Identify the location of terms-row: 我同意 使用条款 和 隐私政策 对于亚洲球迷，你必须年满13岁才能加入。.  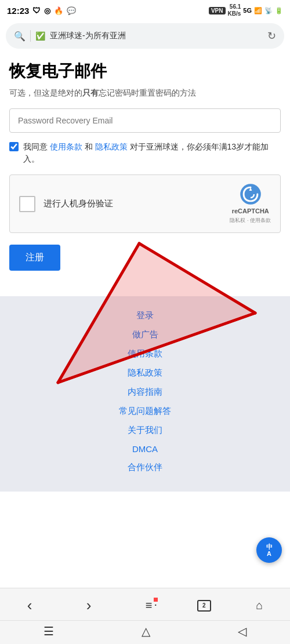
(145, 153).